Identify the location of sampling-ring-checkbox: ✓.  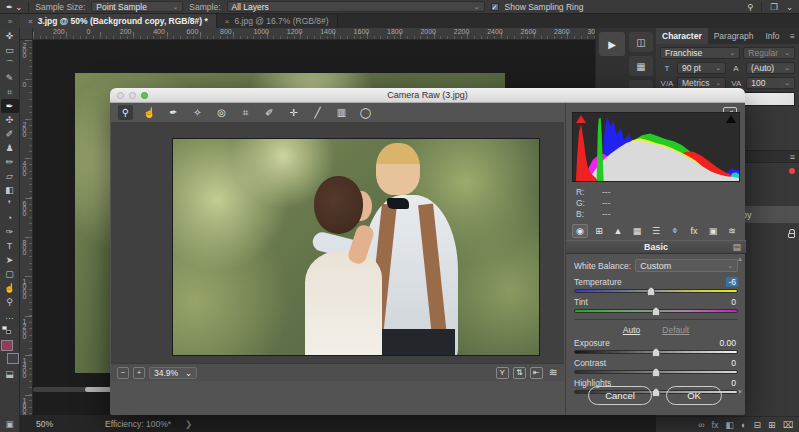
(495, 7).